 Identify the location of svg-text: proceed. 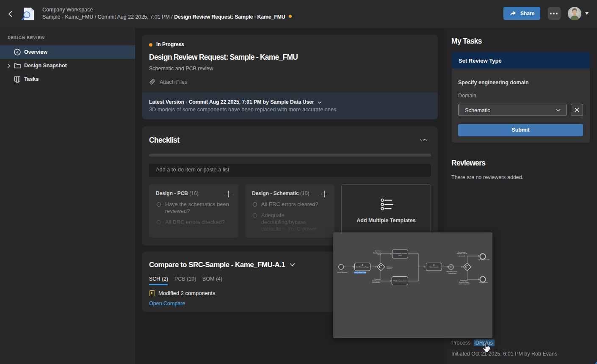
(462, 256).